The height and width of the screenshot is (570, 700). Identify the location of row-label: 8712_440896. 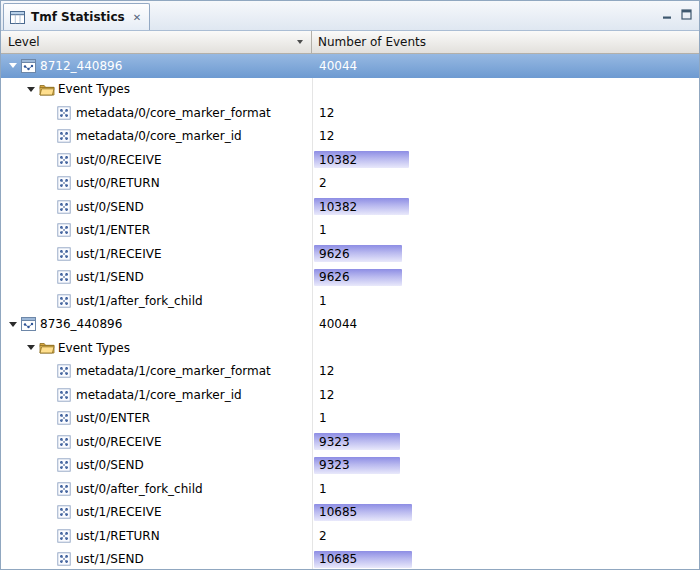
(80, 66).